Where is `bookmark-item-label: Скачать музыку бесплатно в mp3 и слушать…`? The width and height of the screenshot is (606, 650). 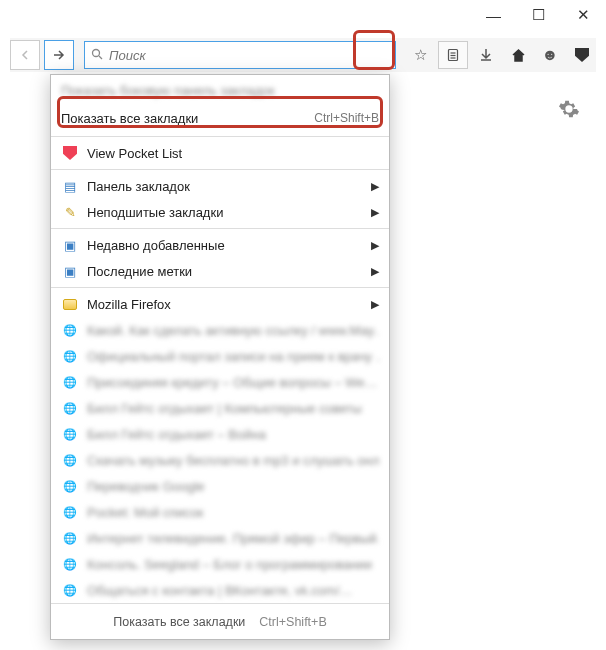
bookmark-item-label: Скачать музыку бесплатно в mp3 и слушать… is located at coordinates (233, 460).